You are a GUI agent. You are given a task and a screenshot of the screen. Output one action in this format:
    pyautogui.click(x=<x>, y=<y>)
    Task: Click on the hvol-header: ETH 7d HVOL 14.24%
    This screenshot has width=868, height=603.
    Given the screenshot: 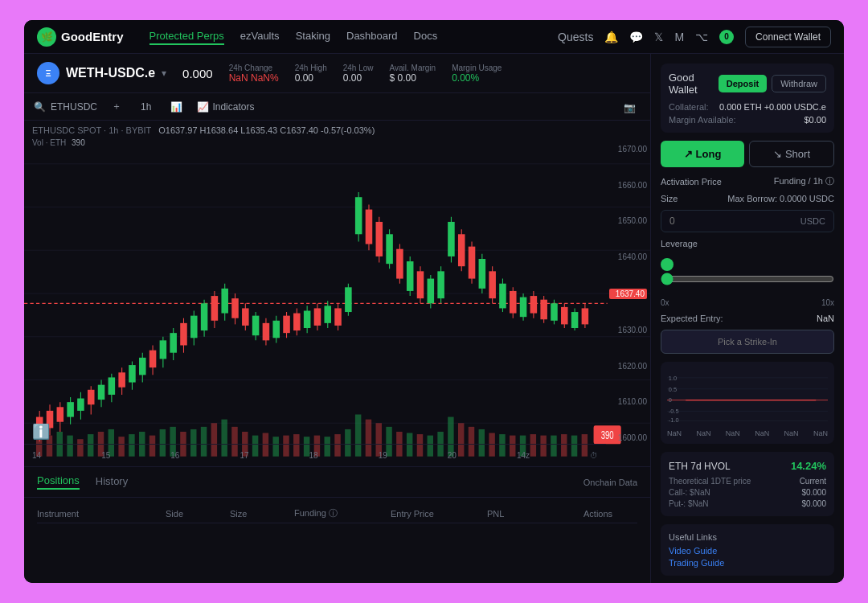 What is the action you would take?
    pyautogui.click(x=747, y=466)
    